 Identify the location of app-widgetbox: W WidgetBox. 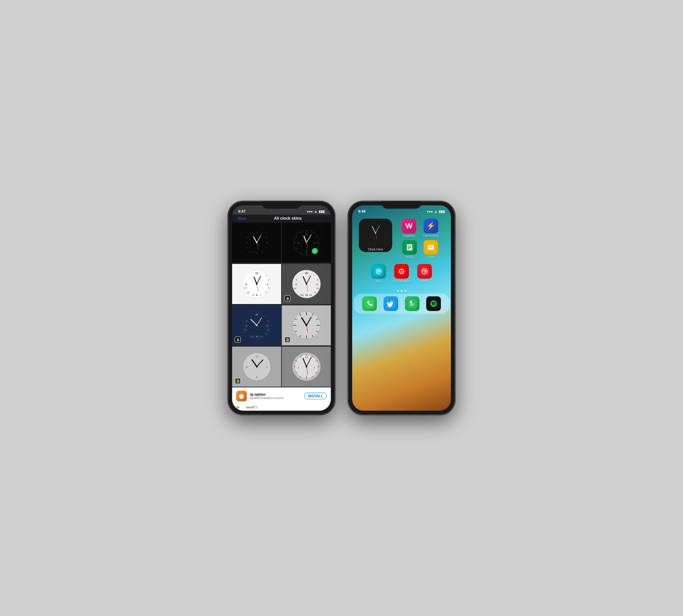
(409, 228).